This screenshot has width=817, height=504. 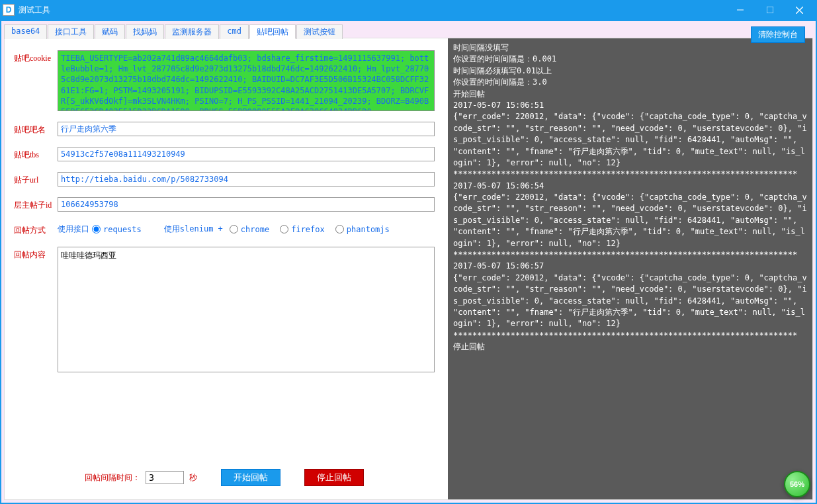 I want to click on radio-firefox: firefox, so click(x=302, y=230).